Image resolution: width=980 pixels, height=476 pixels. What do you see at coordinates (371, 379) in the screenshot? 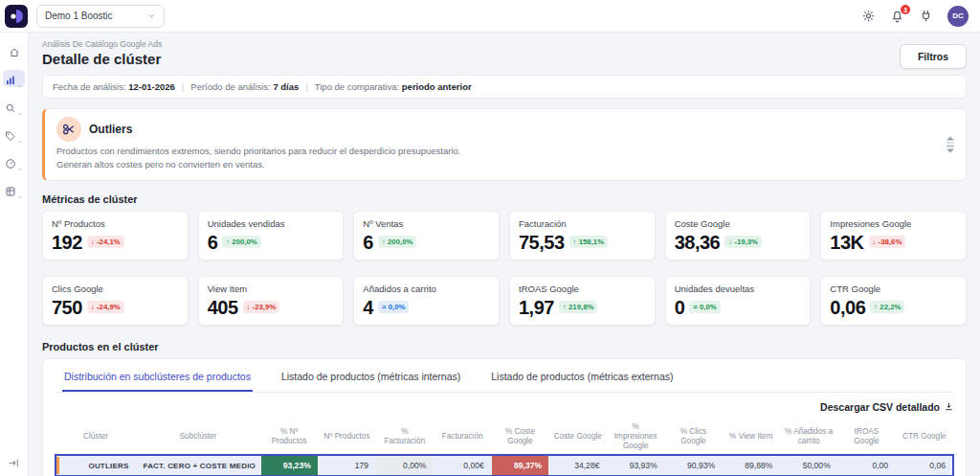
I see `tab-products-internal: Listado de productos (métricas internas)` at bounding box center [371, 379].